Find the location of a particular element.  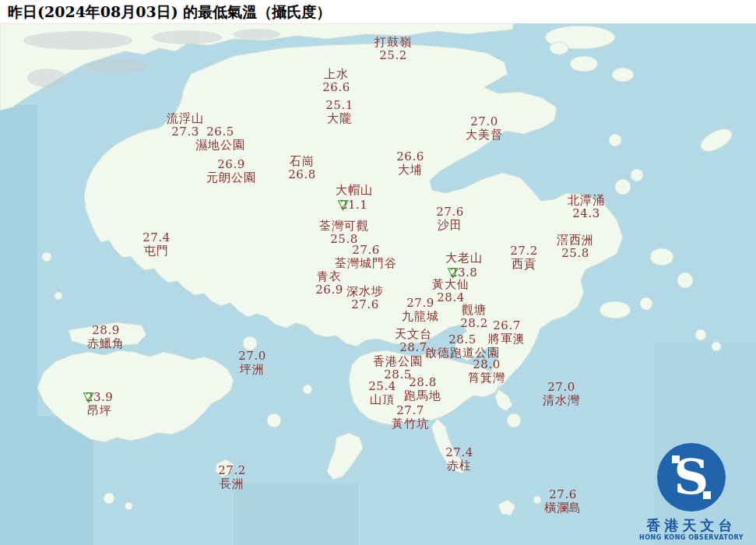

station-黃竹坑: 27.7黃竹坑 is located at coordinates (410, 417).